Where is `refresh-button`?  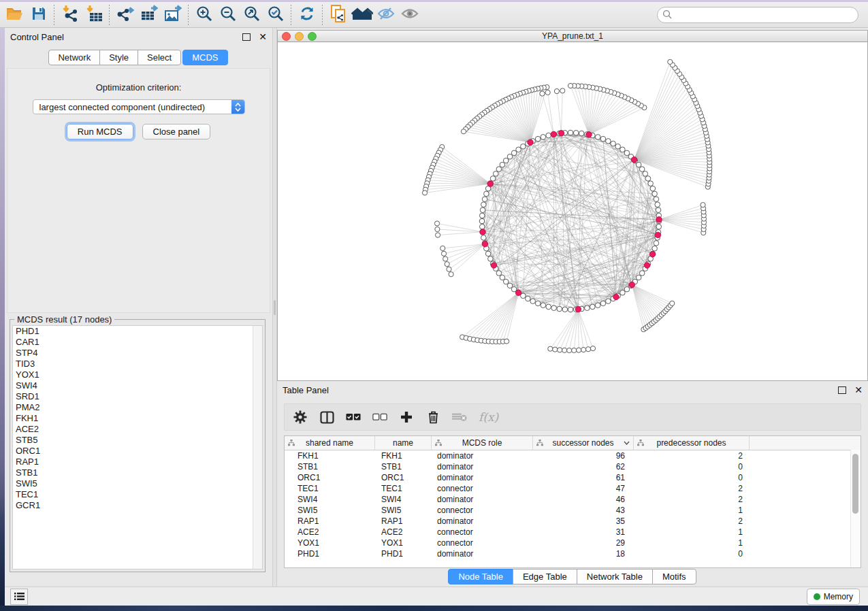
refresh-button is located at coordinates (306, 15).